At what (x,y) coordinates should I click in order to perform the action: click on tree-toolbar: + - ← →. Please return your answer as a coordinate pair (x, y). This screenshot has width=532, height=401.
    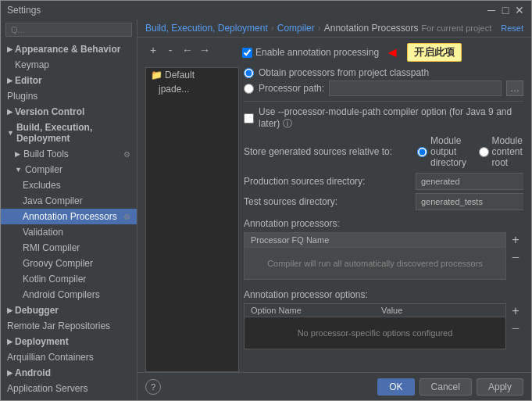
    Looking at the image, I should click on (192, 50).